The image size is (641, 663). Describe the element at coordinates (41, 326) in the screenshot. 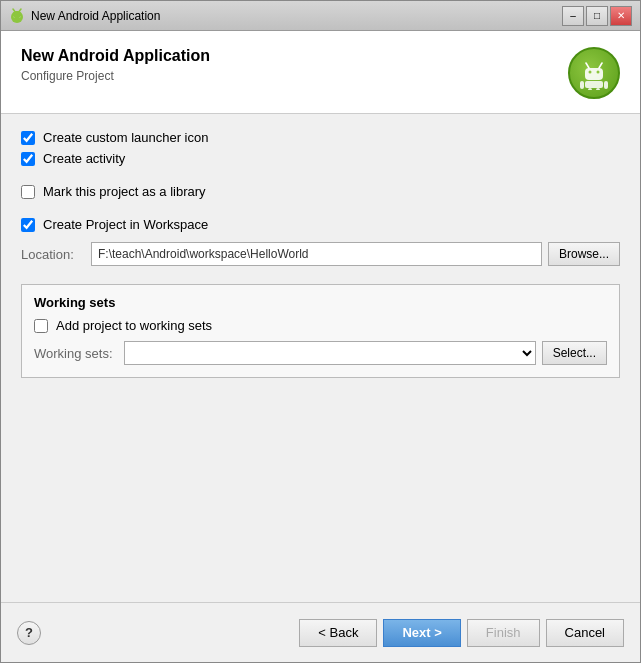

I see `add-working-sets-checkbox` at that location.